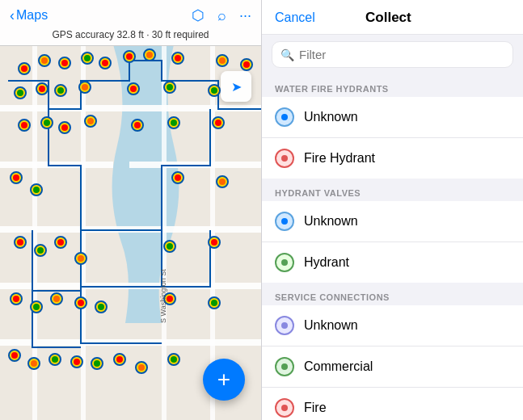  What do you see at coordinates (285, 262) in the screenshot?
I see `hydrant-valve-icon` at bounding box center [285, 262].